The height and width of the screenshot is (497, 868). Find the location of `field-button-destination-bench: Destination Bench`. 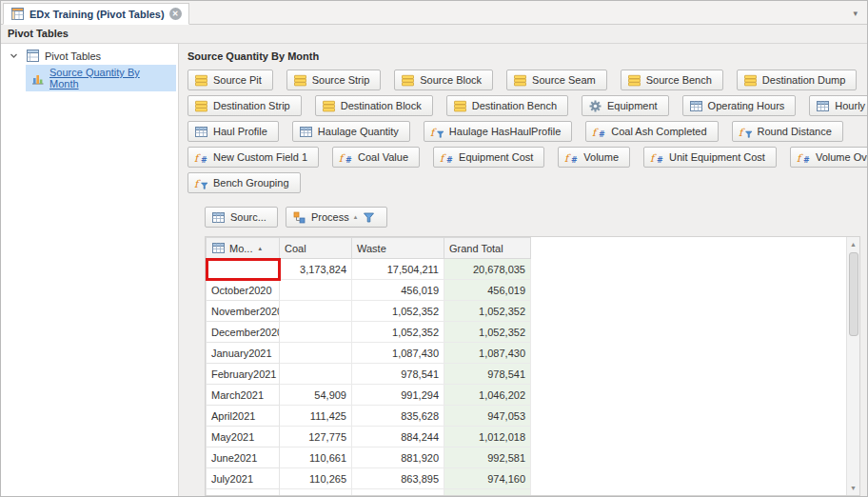

field-button-destination-bench: Destination Bench is located at coordinates (507, 106).